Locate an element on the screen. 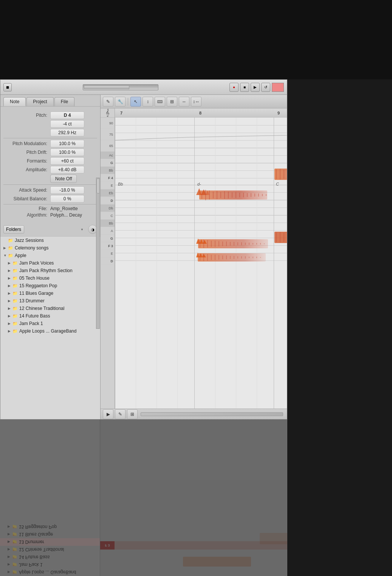 This screenshot has width=392, height=576. file-row: File: Amp_Roxette is located at coordinates (50, 209).